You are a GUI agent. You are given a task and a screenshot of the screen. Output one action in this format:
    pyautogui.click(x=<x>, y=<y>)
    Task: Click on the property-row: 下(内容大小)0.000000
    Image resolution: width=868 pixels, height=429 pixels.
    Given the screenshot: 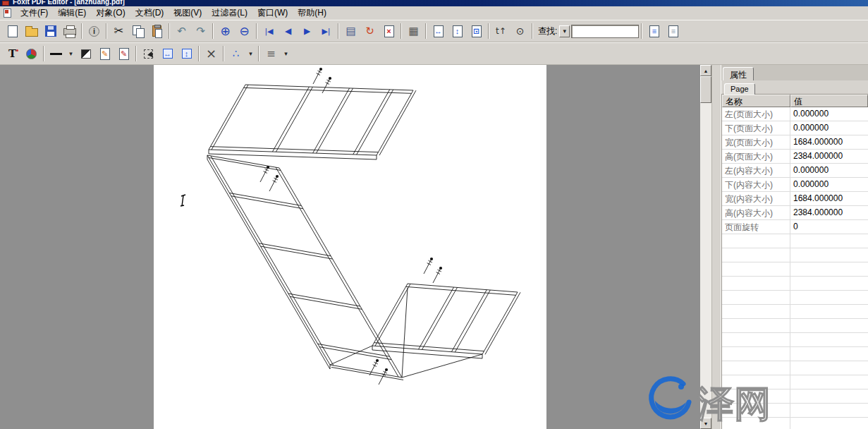 What is the action you would take?
    pyautogui.click(x=795, y=185)
    